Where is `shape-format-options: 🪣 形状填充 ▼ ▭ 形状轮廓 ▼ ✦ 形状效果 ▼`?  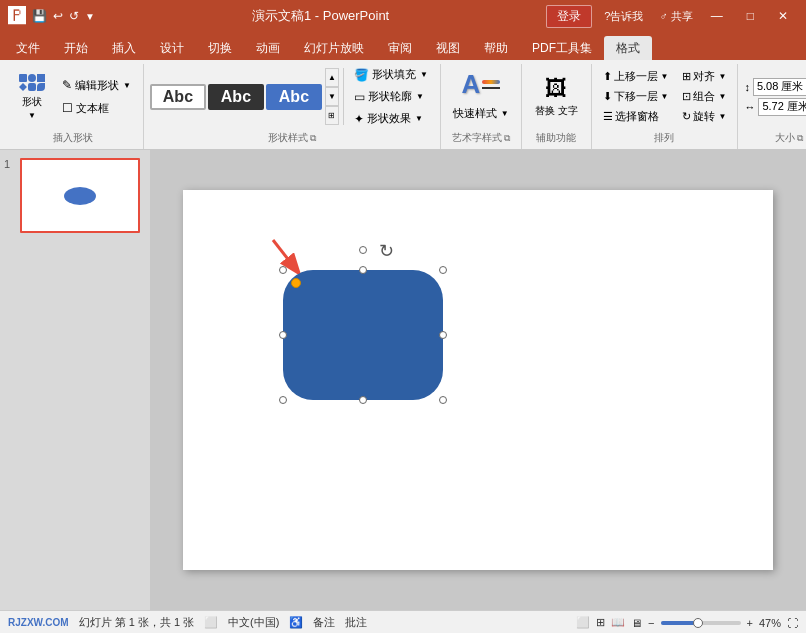 shape-format-options: 🪣 形状填充 ▼ ▭ 形状轮廓 ▼ ✦ 形状效果 ▼ is located at coordinates (391, 96).